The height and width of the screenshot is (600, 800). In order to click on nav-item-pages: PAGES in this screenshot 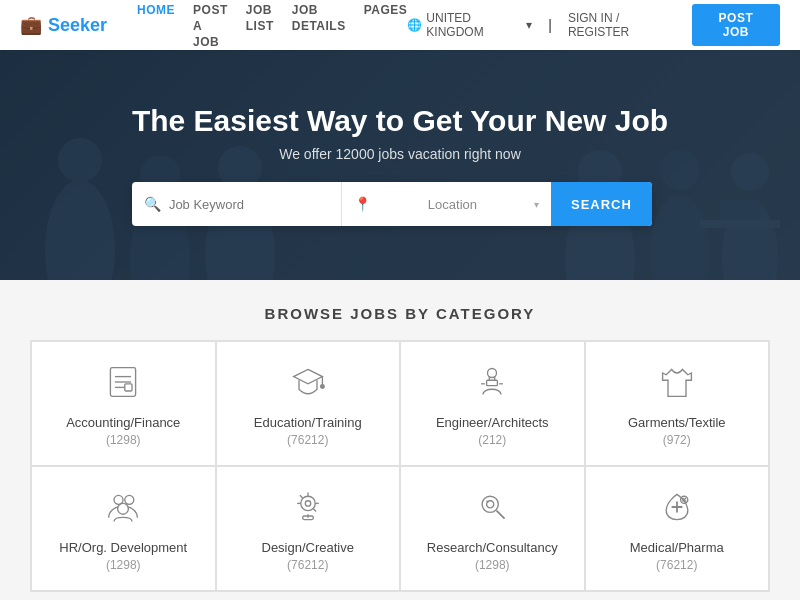, I will do `click(386, 25)`.